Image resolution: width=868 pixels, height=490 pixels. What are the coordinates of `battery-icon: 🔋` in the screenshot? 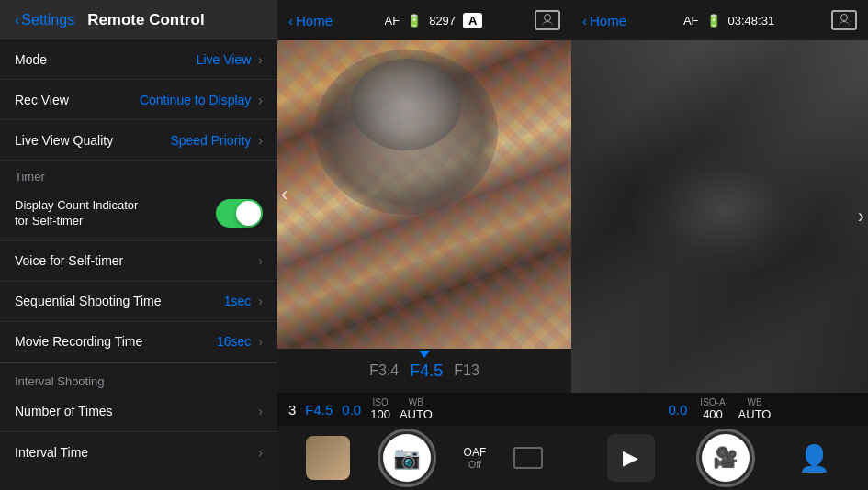 It's located at (414, 20).